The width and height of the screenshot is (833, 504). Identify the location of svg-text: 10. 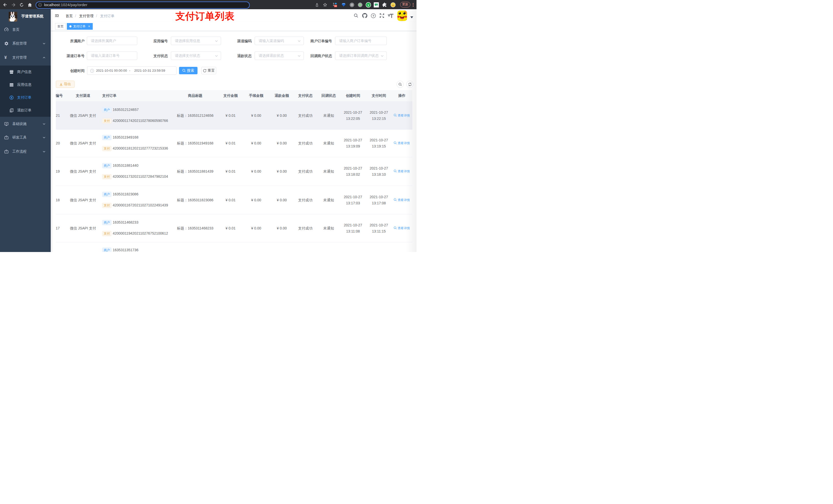
(336, 6).